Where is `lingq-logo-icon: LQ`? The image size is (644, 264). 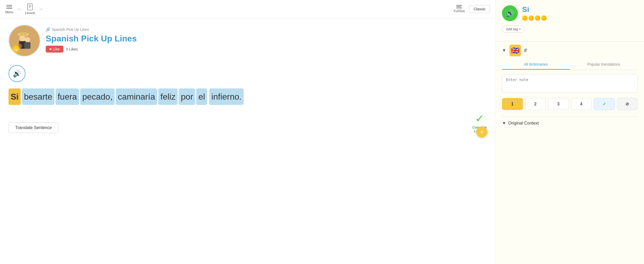 lingq-logo-icon: LQ is located at coordinates (16, 49).